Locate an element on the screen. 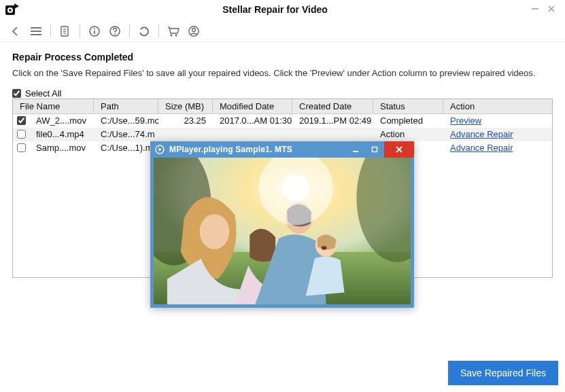  player-maximize is located at coordinates (375, 149).